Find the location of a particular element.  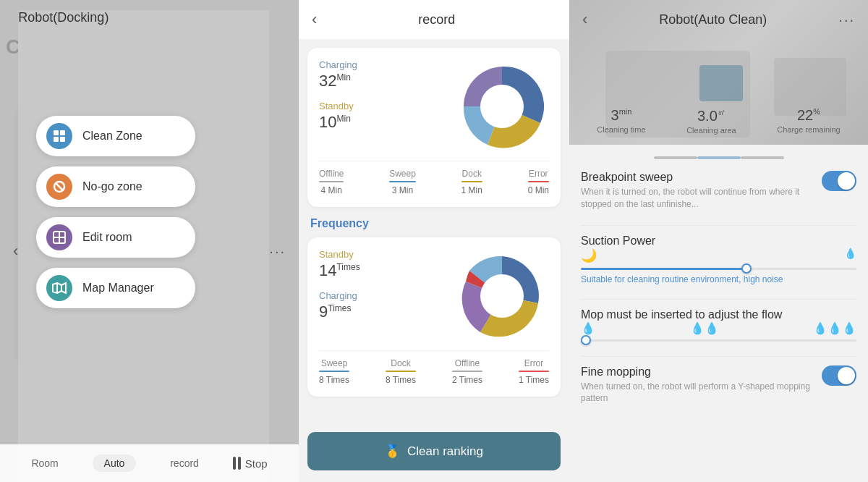

freq-charging-label: Charging is located at coordinates (383, 295).